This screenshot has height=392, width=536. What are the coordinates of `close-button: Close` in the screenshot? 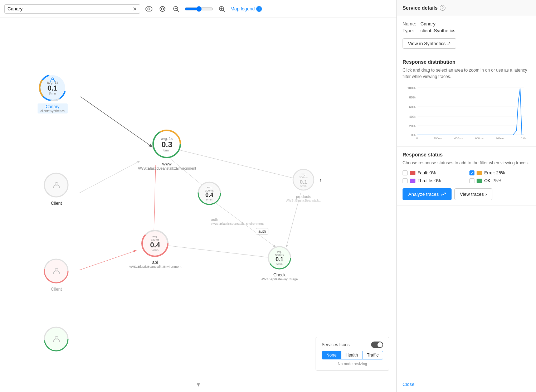 It's located at (409, 384).